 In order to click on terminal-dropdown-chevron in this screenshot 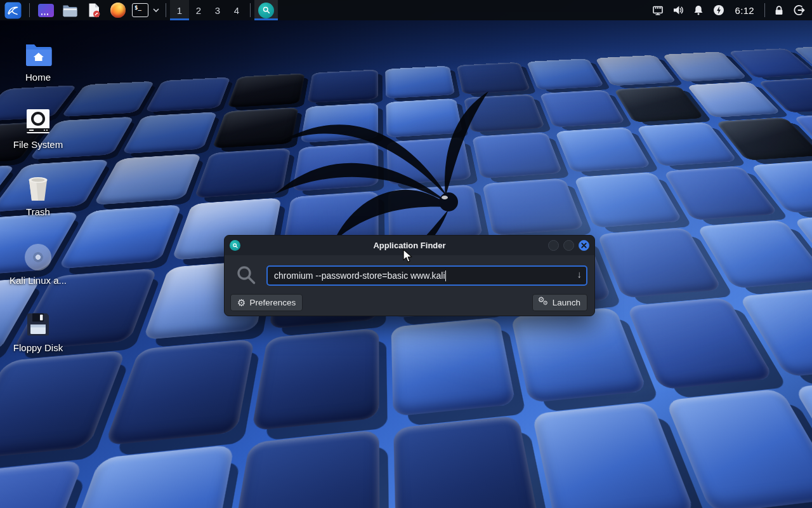, I will do `click(156, 10)`.